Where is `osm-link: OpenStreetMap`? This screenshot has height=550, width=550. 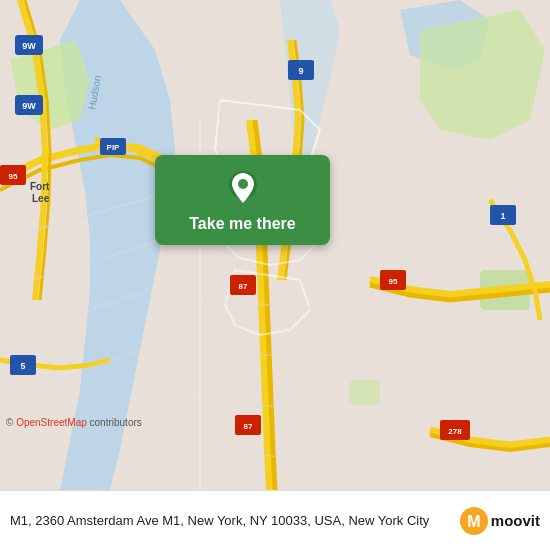
osm-link: OpenStreetMap is located at coordinates (52, 422).